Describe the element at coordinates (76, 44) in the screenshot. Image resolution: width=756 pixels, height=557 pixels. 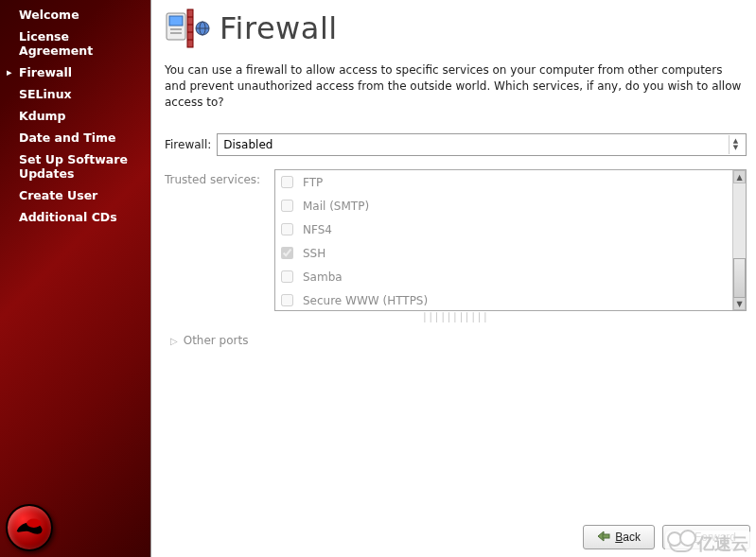
I see `sidebar-item-license: License Agreement` at that location.